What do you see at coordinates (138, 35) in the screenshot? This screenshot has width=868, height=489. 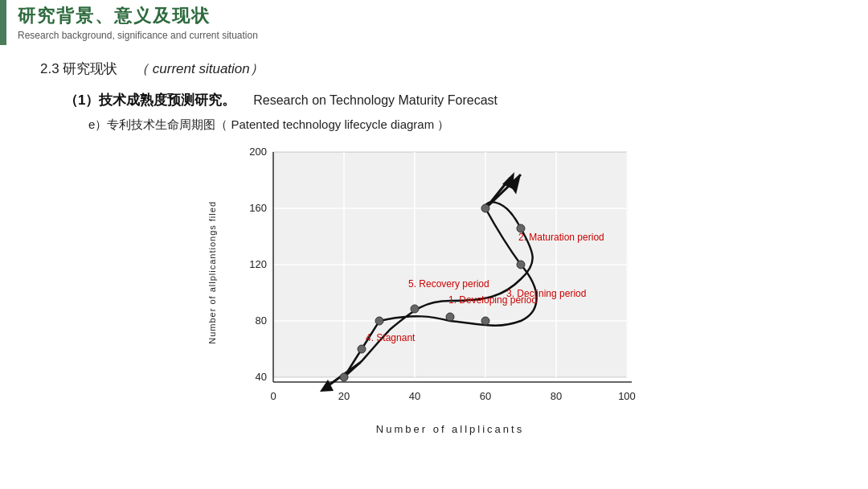 I see `header-title-en: Research background, significance and cu…` at bounding box center [138, 35].